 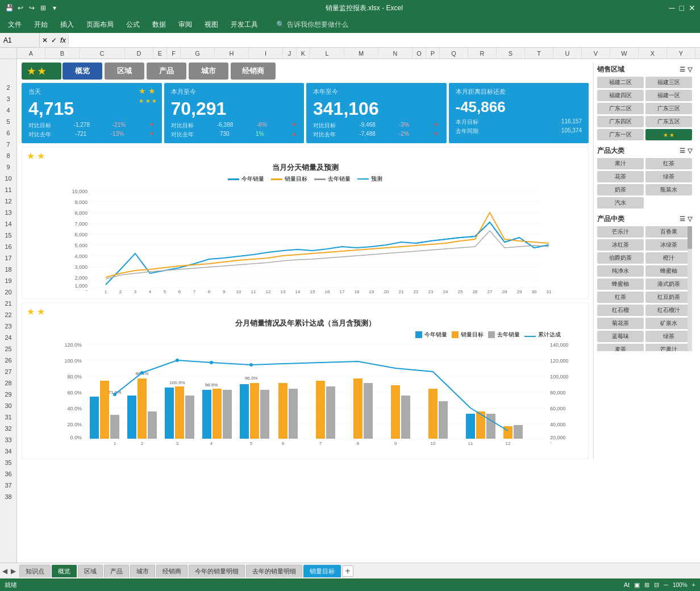 I want to click on filter-sub-filter-icon: ▽, so click(x=690, y=219).